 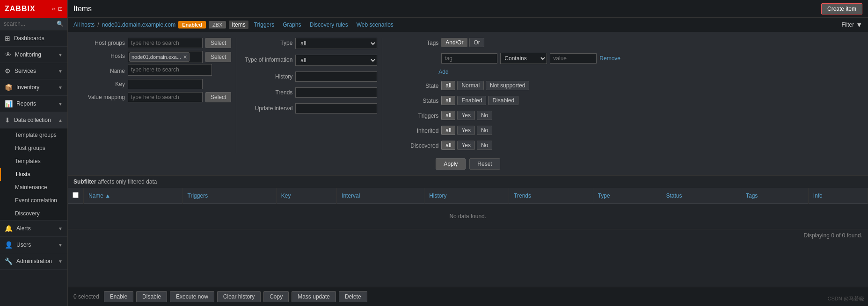 I want to click on value-mapping-input, so click(x=165, y=97).